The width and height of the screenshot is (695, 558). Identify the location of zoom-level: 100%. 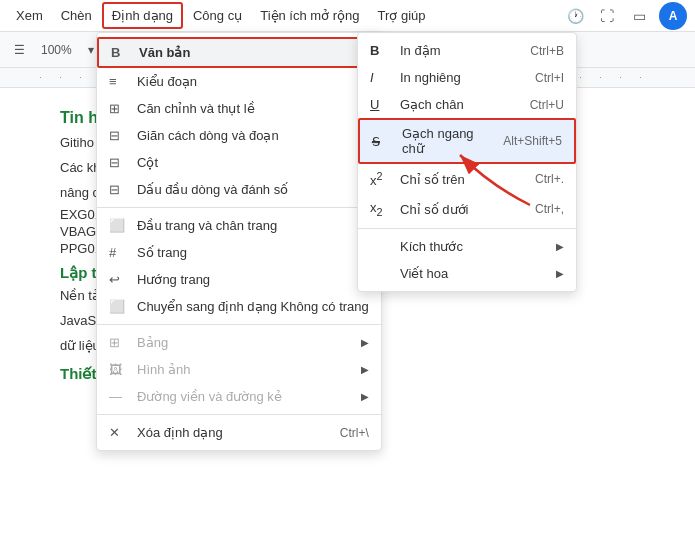
(56, 50).